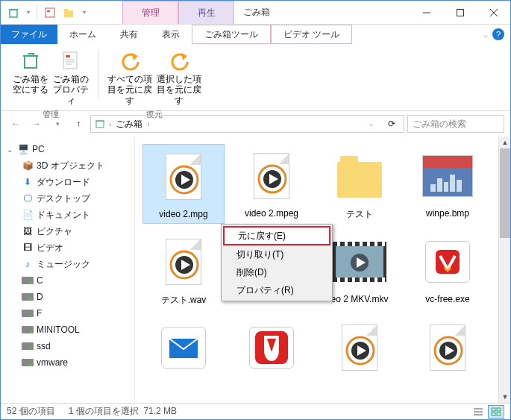 The width and height of the screenshot is (511, 420). Describe the element at coordinates (129, 34) in the screenshot. I see `tab-share: 共有` at that location.